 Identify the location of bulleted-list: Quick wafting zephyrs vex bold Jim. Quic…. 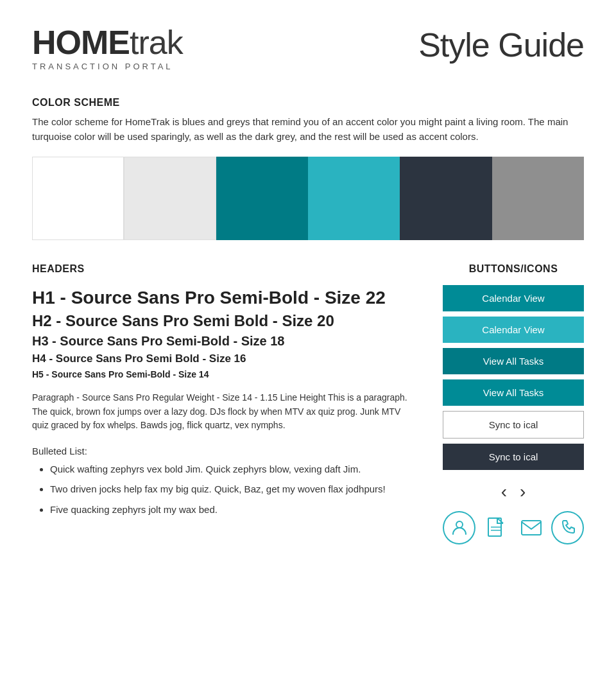
(225, 489).